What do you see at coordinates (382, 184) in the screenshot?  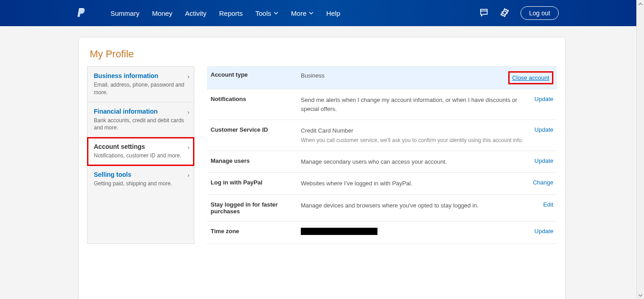 I see `setting-row-login-paypal: Log in with PayPal Websites where I've l…` at bounding box center [382, 184].